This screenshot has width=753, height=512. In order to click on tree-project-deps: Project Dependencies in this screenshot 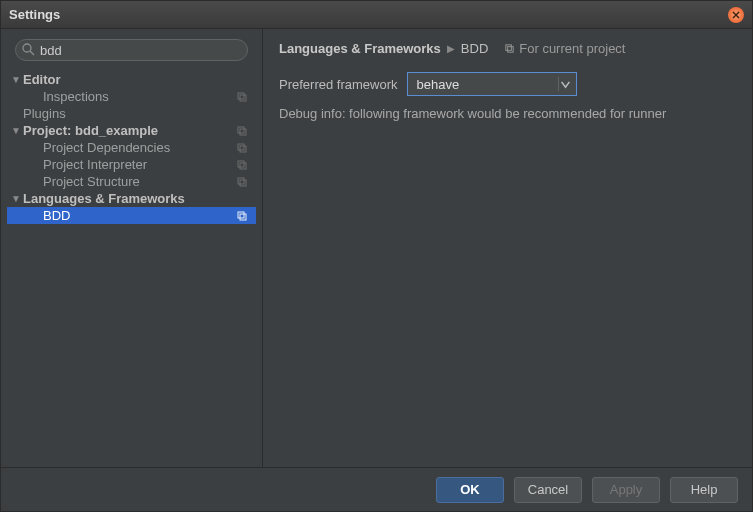, I will do `click(132, 148)`.